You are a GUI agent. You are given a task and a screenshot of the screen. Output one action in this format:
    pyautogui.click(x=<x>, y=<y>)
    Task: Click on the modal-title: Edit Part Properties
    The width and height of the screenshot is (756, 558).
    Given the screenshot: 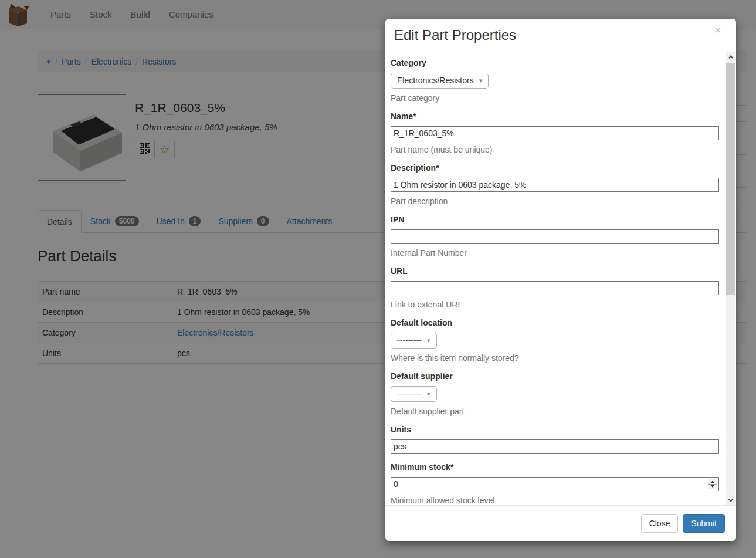 What is the action you would take?
    pyautogui.click(x=561, y=35)
    